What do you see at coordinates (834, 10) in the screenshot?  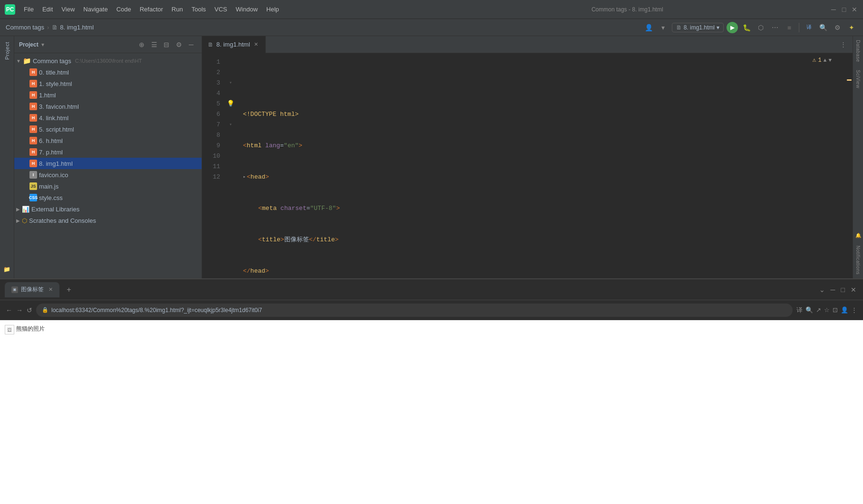 I see `minimize-button: ─` at bounding box center [834, 10].